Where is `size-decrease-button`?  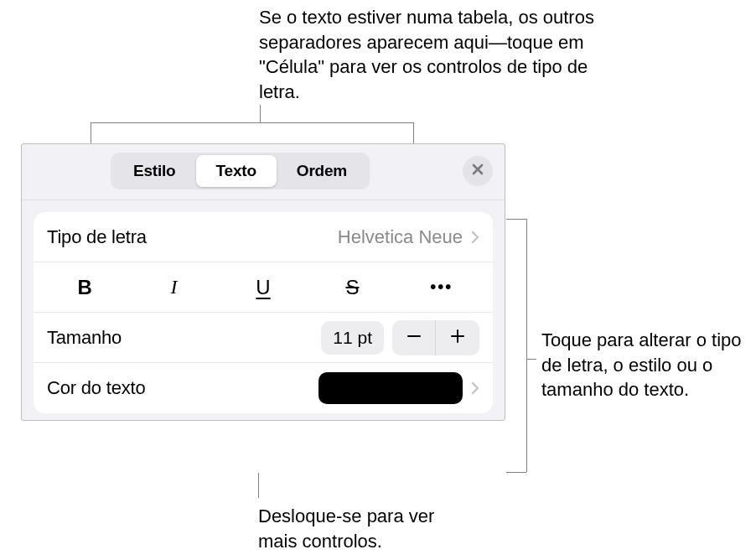 size-decrease-button is located at coordinates (414, 338).